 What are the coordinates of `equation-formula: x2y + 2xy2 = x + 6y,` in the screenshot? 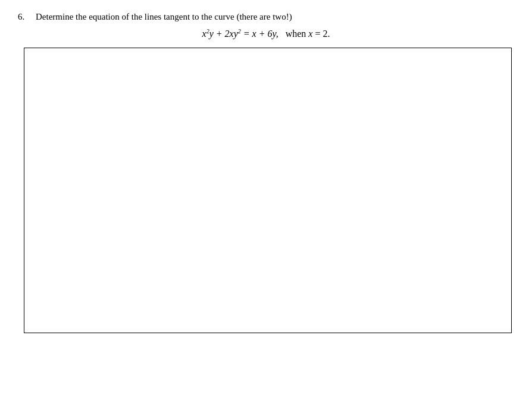 It's located at (242, 33).